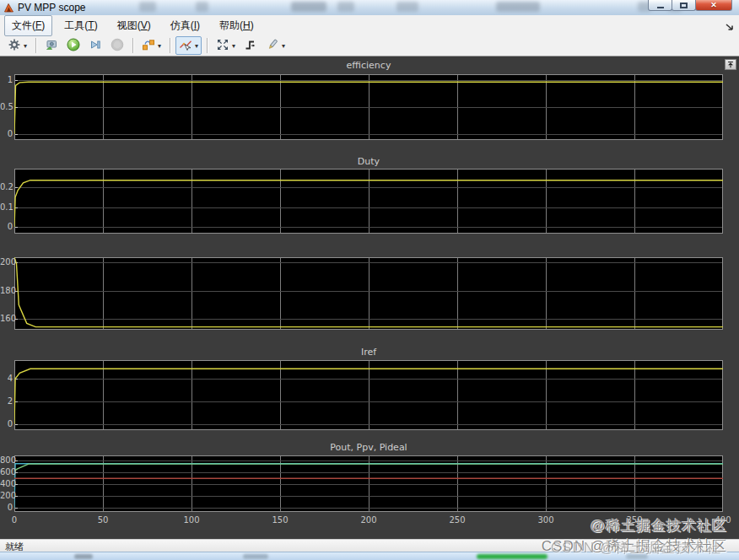  What do you see at coordinates (29, 25) in the screenshot?
I see `menu-item-file: 文件(F)` at bounding box center [29, 25].